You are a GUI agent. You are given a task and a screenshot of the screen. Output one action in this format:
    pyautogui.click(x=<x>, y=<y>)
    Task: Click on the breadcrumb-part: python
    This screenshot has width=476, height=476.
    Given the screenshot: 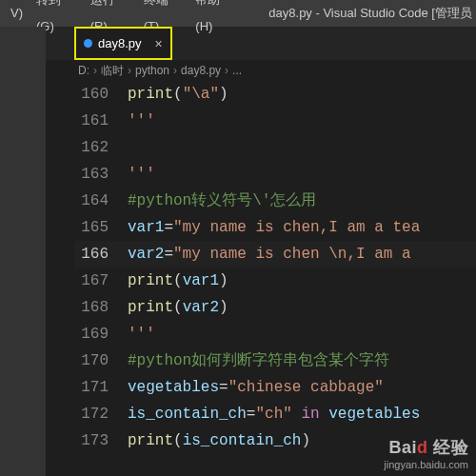 What is the action you would take?
    pyautogui.click(x=152, y=70)
    